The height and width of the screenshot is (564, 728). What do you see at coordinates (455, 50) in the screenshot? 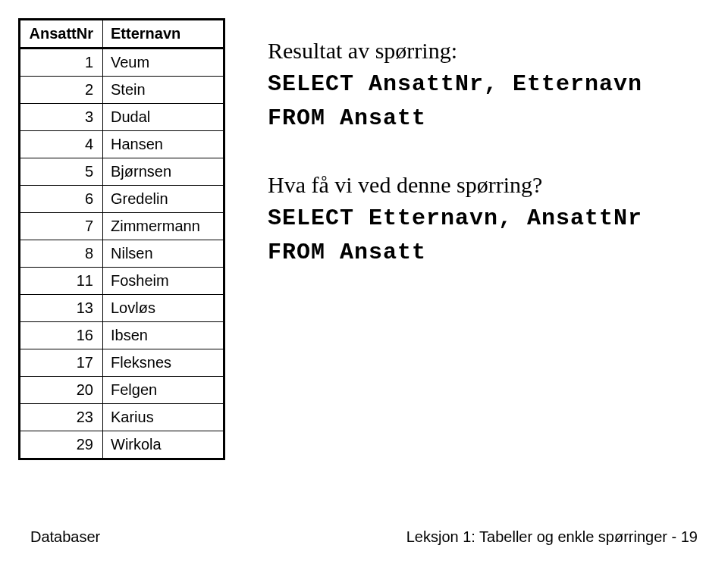
I see `result-label: Resultat av spørring:` at bounding box center [455, 50].